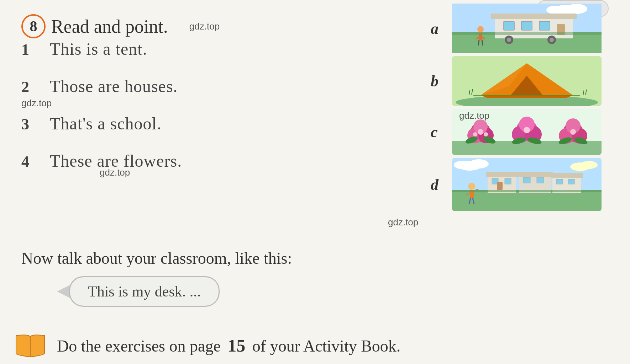 Image resolution: width=630 pixels, height=364 pixels. I want to click on sentence-num-4: 4, so click(32, 161).